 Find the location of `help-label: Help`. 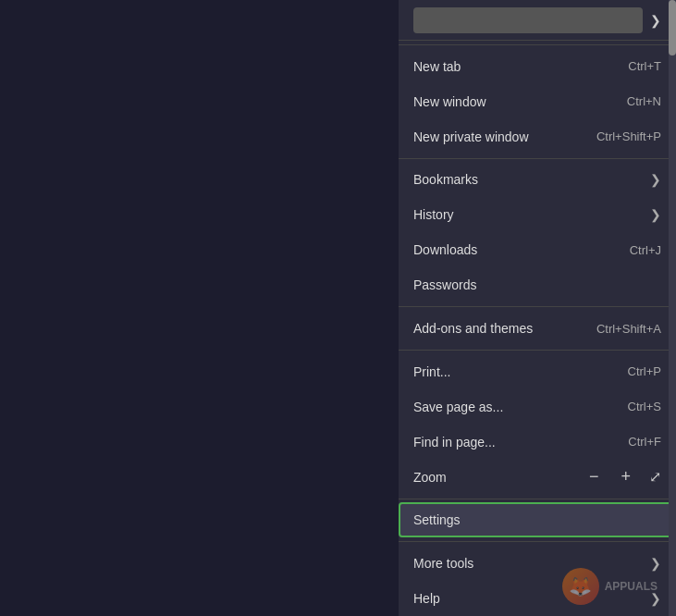

help-label: Help is located at coordinates (427, 598).